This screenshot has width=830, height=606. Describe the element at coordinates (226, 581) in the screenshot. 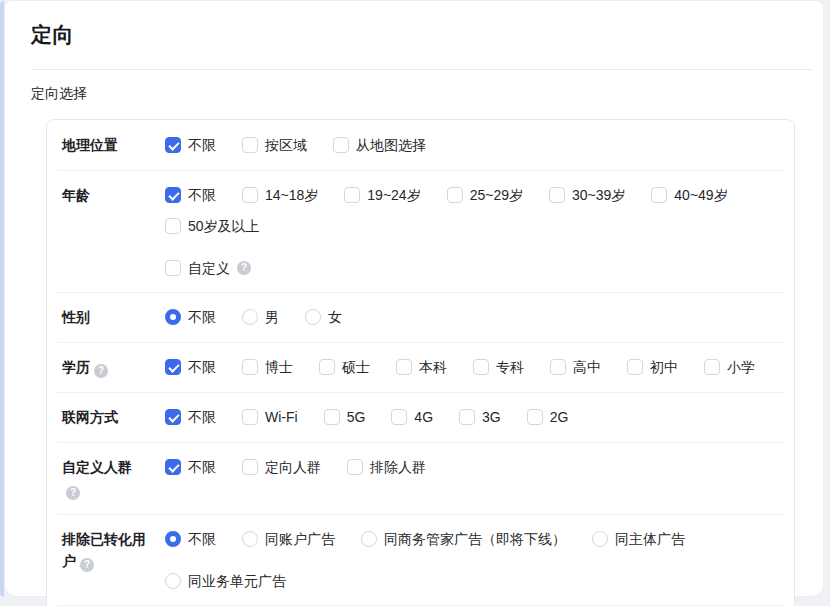

I see `exclude-converted-option-radio: 同业务单元广告` at that location.